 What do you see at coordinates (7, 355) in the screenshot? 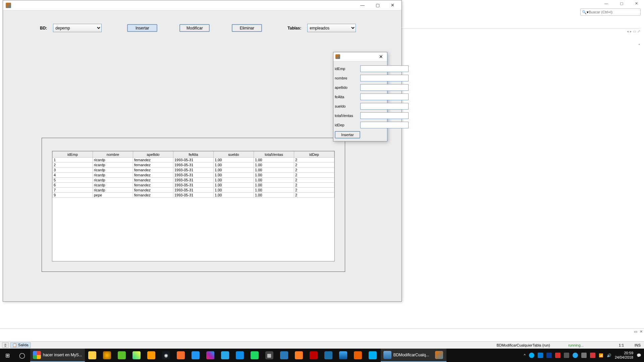
I see `start-button: ⊞` at bounding box center [7, 355].